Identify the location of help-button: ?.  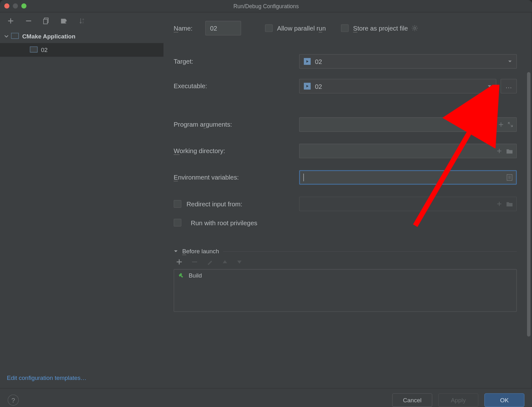
(13, 400).